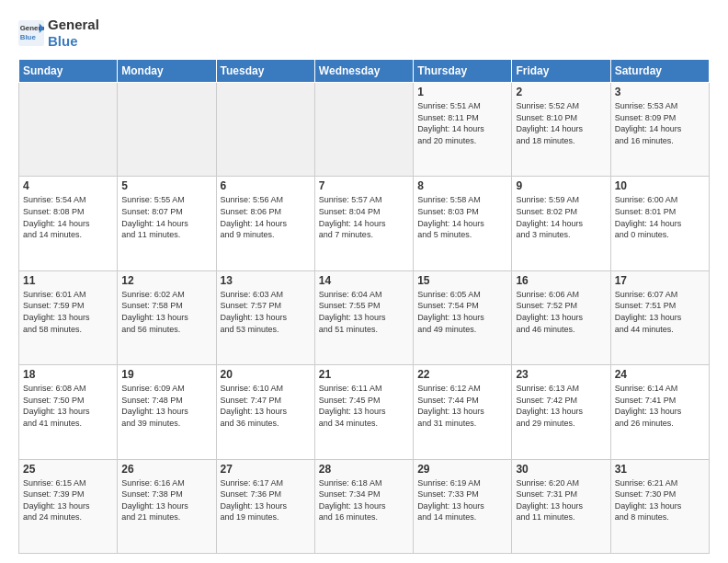 This screenshot has height=563, width=728. Describe the element at coordinates (364, 72) in the screenshot. I see `calendar-header: SundayMondayTuesdayWednesdayThursdayFrid…` at that location.